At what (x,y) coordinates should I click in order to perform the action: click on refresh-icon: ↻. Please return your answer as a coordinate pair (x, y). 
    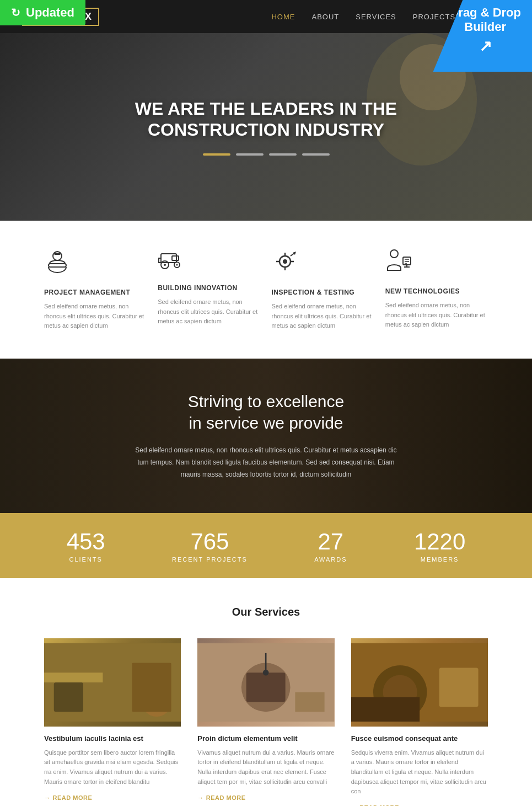
    Looking at the image, I should click on (15, 13).